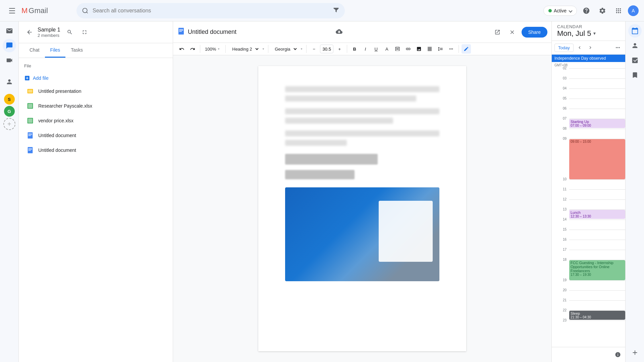 This screenshot has height=362, width=644. I want to click on align-button, so click(430, 49).